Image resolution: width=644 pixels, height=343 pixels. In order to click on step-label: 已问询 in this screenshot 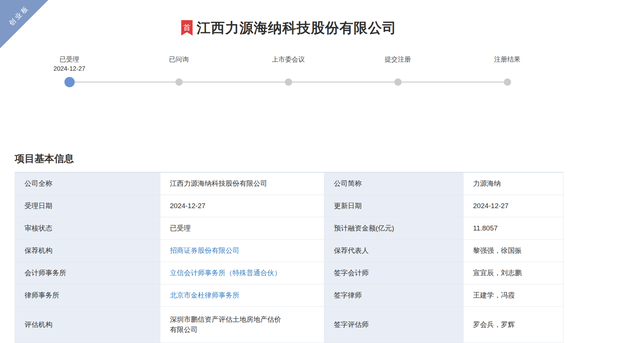, I will do `click(179, 60)`.